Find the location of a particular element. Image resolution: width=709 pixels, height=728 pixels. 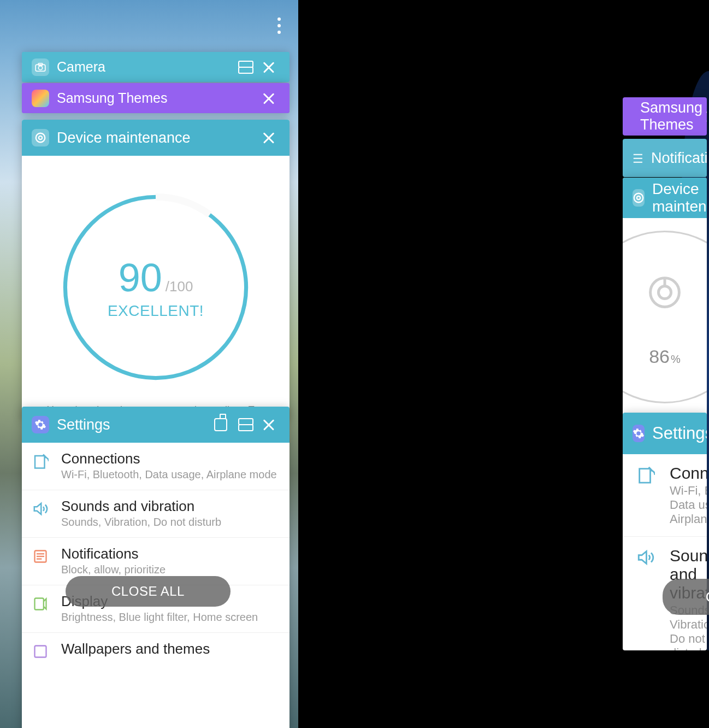

score-value: 90 is located at coordinates (140, 278).